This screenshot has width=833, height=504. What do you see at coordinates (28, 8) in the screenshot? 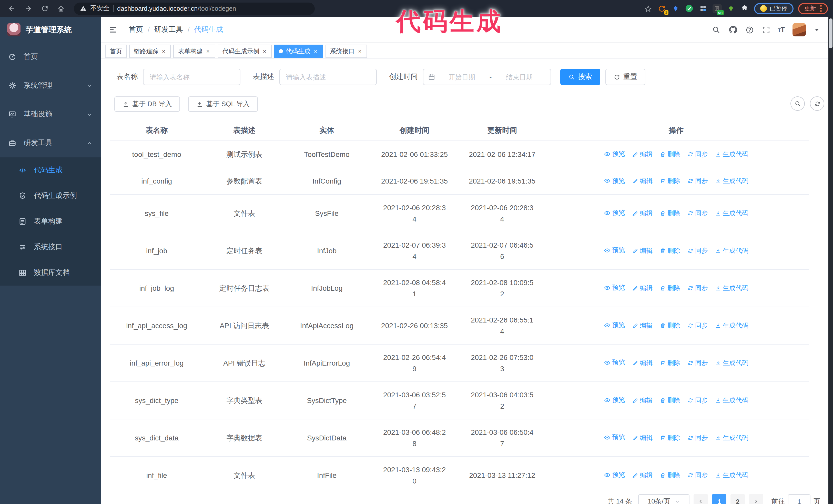
I see `browser-forward-icon` at bounding box center [28, 8].